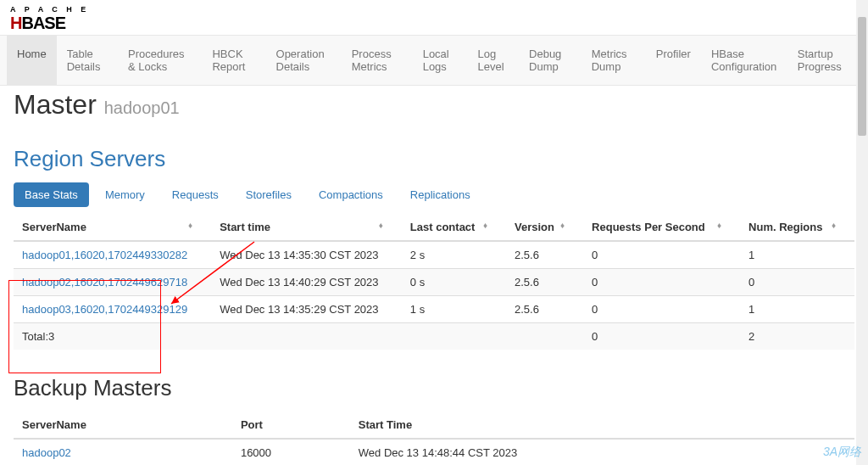 The width and height of the screenshot is (868, 465). I want to click on nav-table-details: Table Details, so click(87, 60).